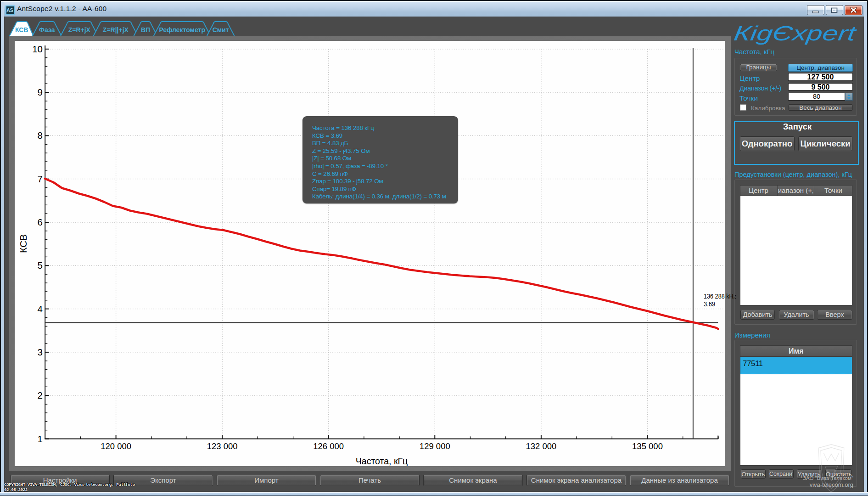 The image size is (868, 496). I want to click on svg-text: Z=R+jX, so click(80, 30).